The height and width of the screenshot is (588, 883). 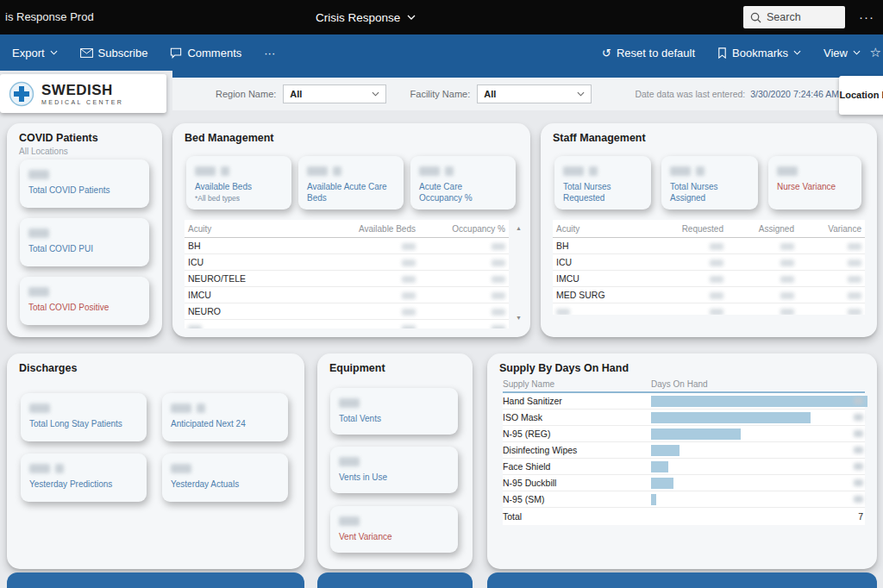 I want to click on kpi-yesterday-actuals: Yesterday Actuals, so click(x=225, y=478).